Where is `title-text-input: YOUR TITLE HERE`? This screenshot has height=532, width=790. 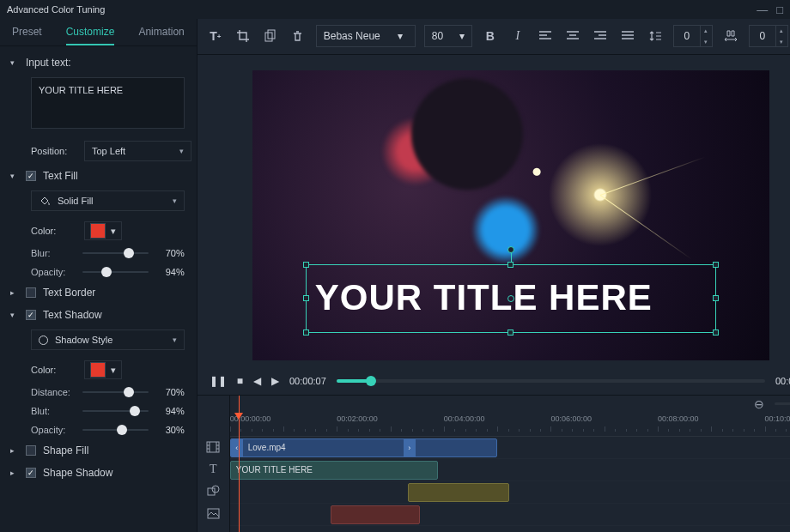
title-text-input: YOUR TITLE HERE is located at coordinates (108, 103).